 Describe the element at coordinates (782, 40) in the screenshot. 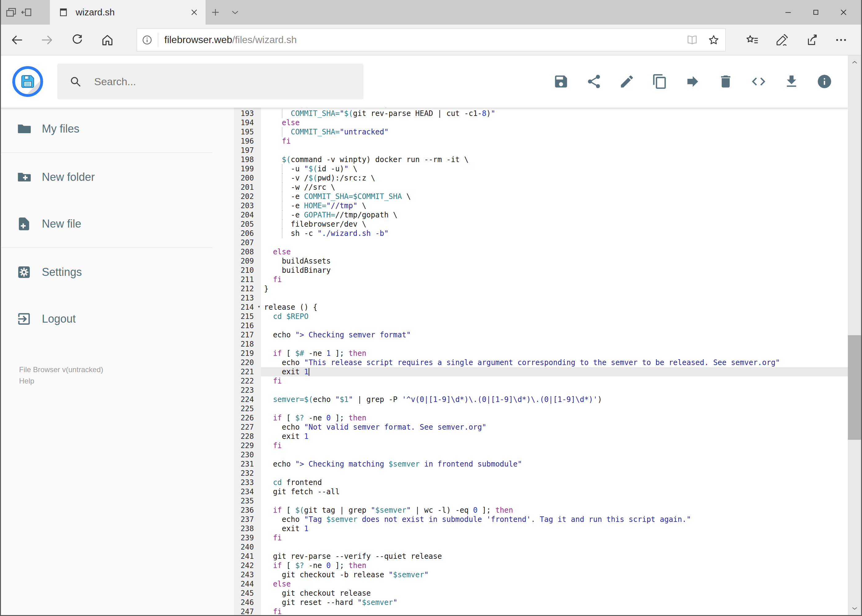

I see `annotate-button` at that location.